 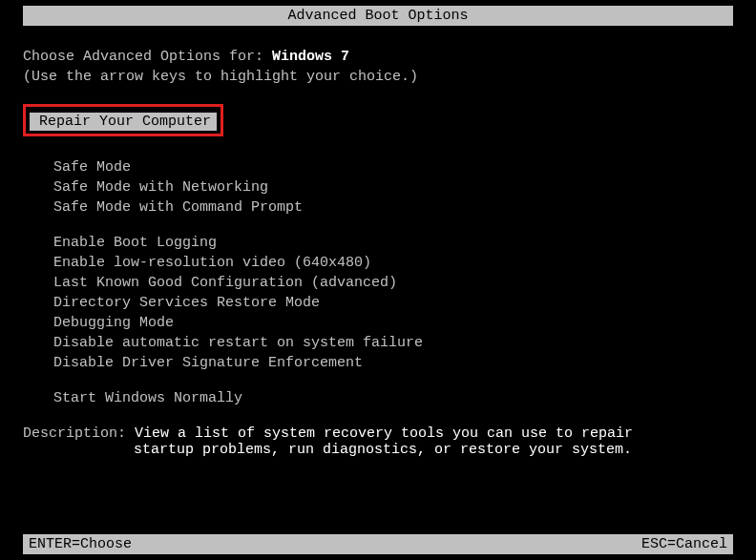 I want to click on hint-line: (Use the arrow keys to highlight your ch…, so click(x=378, y=76).